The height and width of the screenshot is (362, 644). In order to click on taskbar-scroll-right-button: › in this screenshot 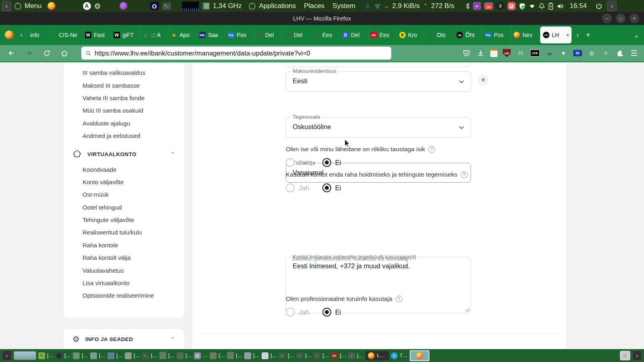, I will do `click(637, 356)`.